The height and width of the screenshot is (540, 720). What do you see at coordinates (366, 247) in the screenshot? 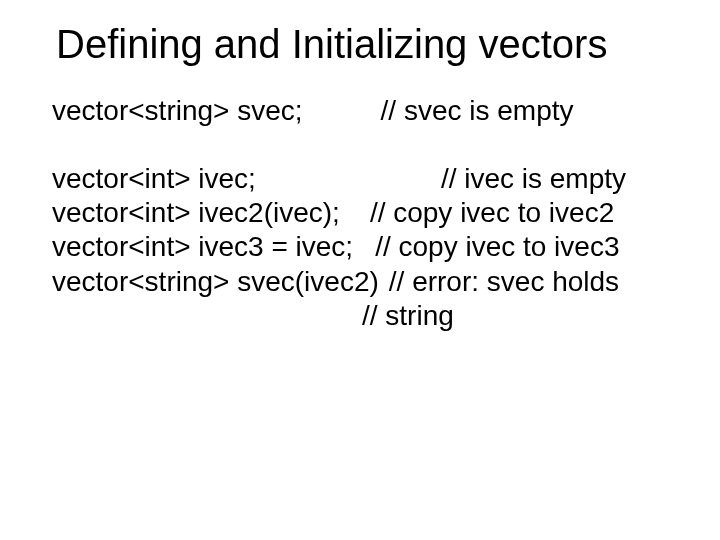
I see `code-line-4: vector<int> ivec3 = ivec; // copy ivec t…` at bounding box center [366, 247].